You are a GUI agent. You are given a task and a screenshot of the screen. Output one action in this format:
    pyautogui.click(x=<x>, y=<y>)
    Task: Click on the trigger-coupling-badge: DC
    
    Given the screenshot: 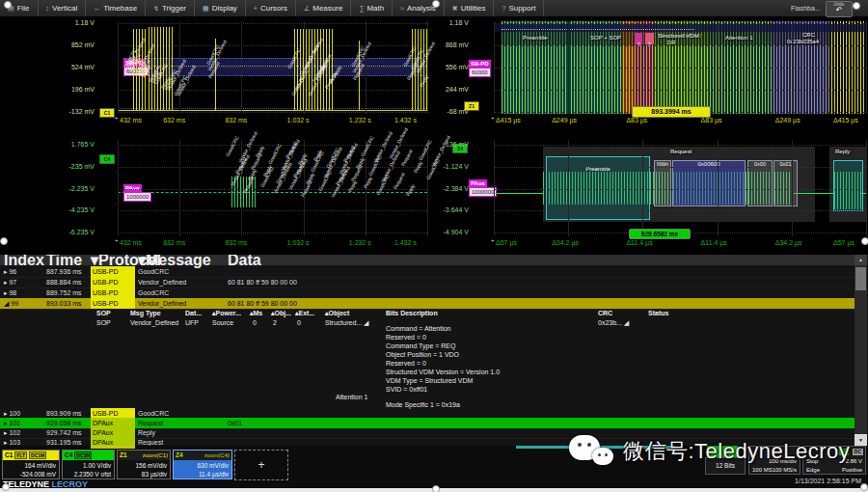 What is the action you would take?
    pyautogui.click(x=858, y=451)
    